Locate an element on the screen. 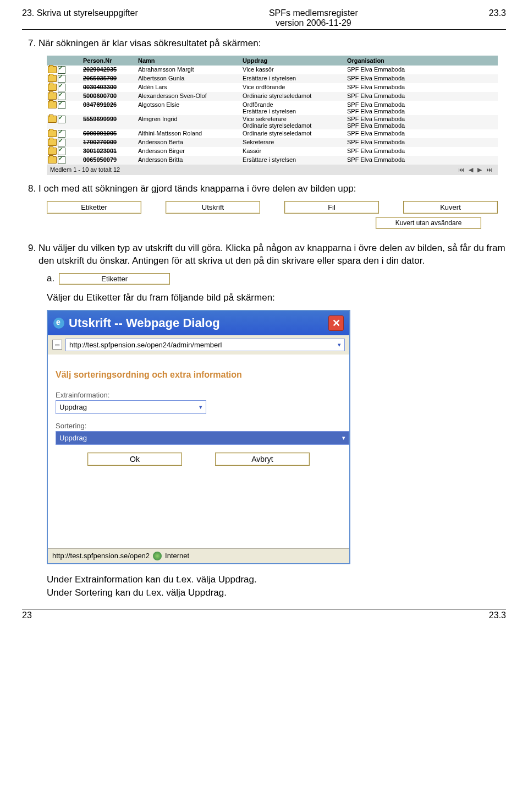 This screenshot has width=528, height=812. step-7: När sökningen är klar visas sökresultate… is located at coordinates (272, 44).